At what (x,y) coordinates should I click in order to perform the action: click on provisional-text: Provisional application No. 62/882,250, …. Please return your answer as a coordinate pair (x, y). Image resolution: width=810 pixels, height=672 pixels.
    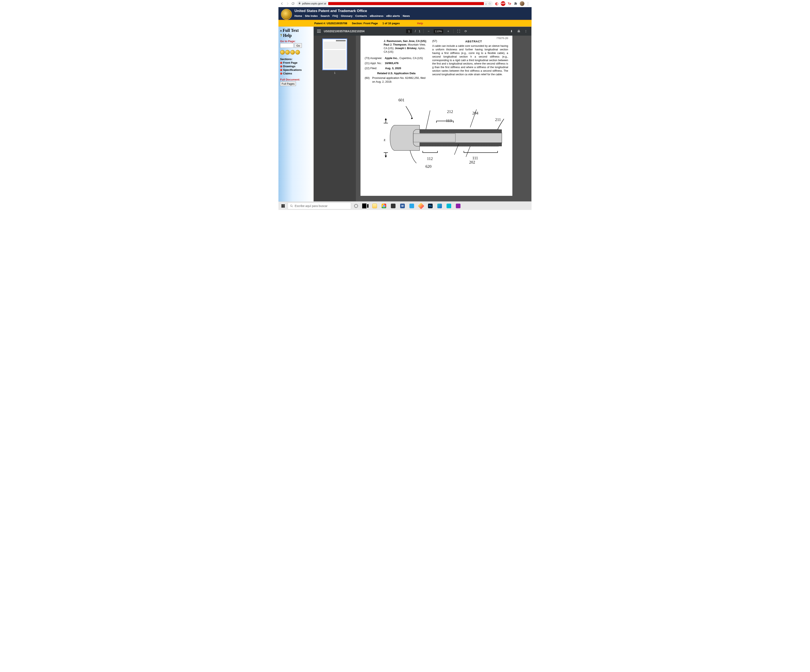
    Looking at the image, I should click on (400, 80).